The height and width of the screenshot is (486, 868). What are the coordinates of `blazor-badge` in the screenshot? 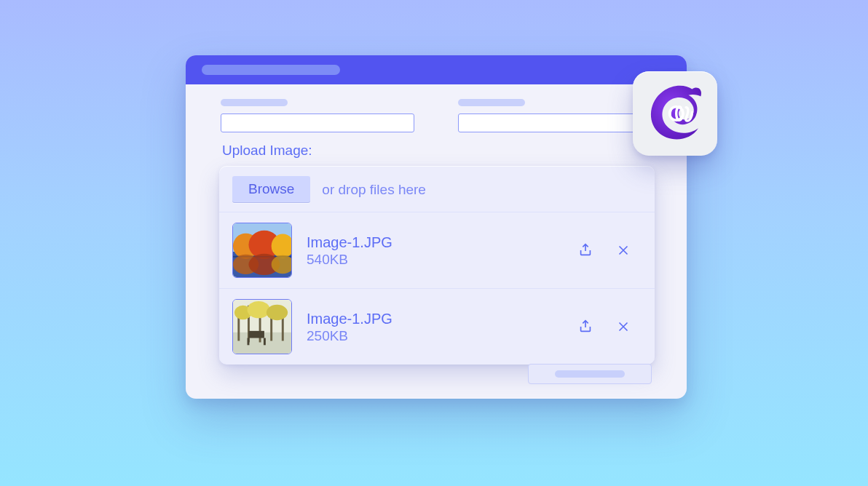 It's located at (675, 113).